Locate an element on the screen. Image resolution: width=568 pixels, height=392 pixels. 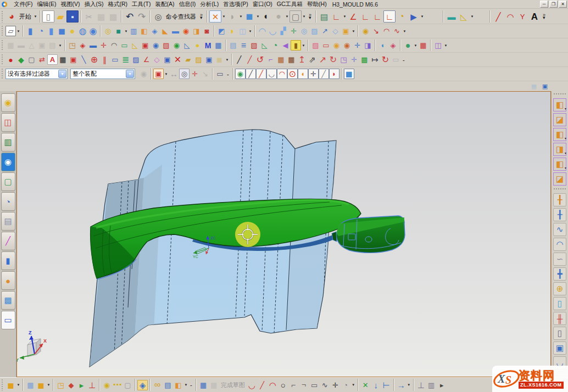
overflow-chevron: »▾ is located at coordinates (544, 16).